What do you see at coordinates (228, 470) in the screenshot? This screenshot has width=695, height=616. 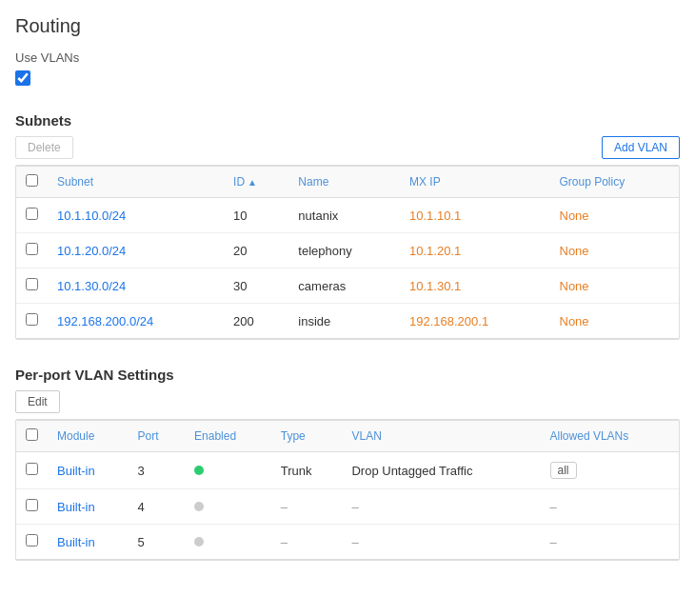 I see `enabled-cell` at bounding box center [228, 470].